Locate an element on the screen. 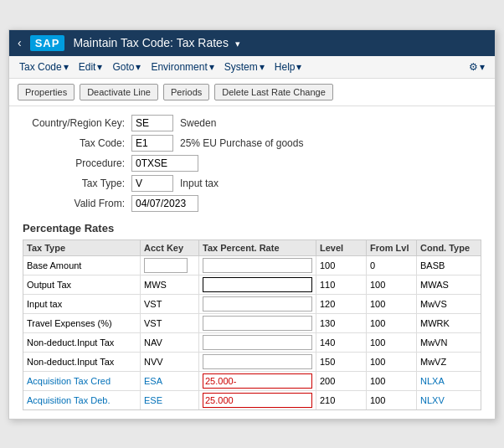  delete-last-rate-change-button: Delete Last Rate Change is located at coordinates (274, 92).